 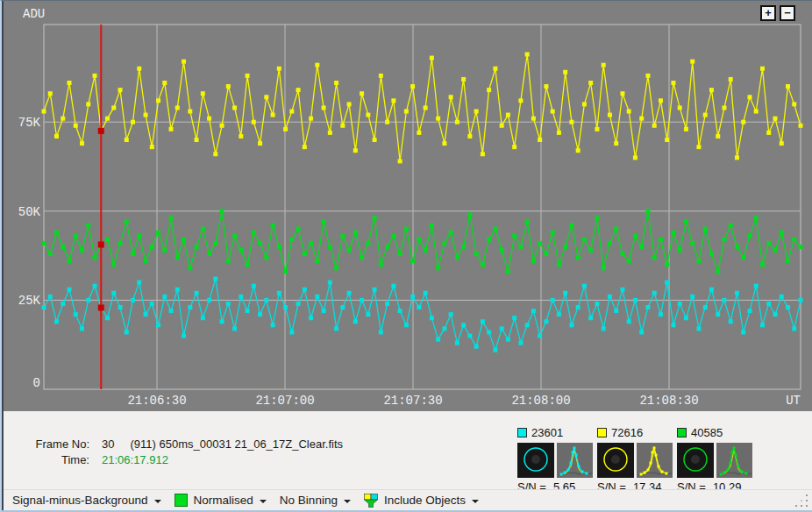 I want to click on frame-info: Frame No: 30 (911) 650ms_00031 21_06_17Z…, so click(x=175, y=453).